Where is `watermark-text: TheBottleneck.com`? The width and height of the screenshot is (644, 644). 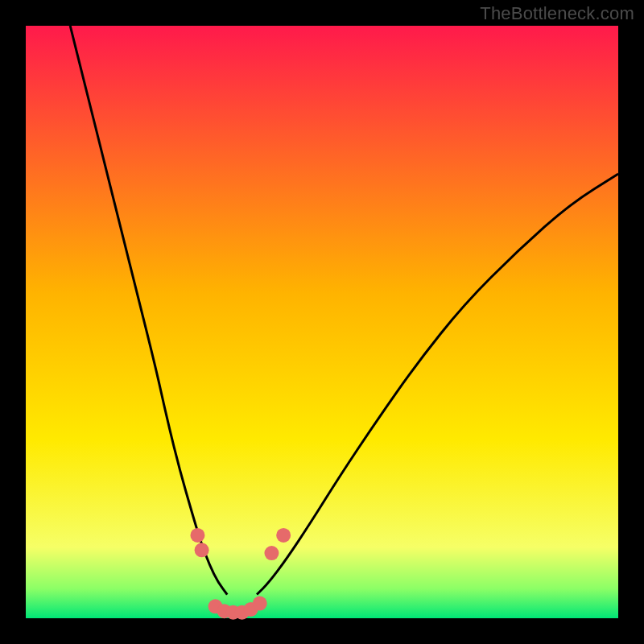 watermark-text: TheBottleneck.com is located at coordinates (557, 14).